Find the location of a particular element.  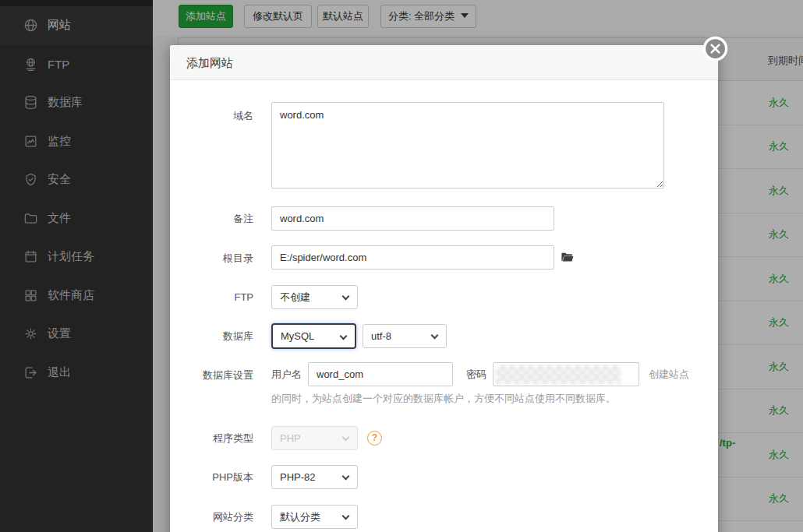

modal-header: 添加网站 is located at coordinates (444, 62).